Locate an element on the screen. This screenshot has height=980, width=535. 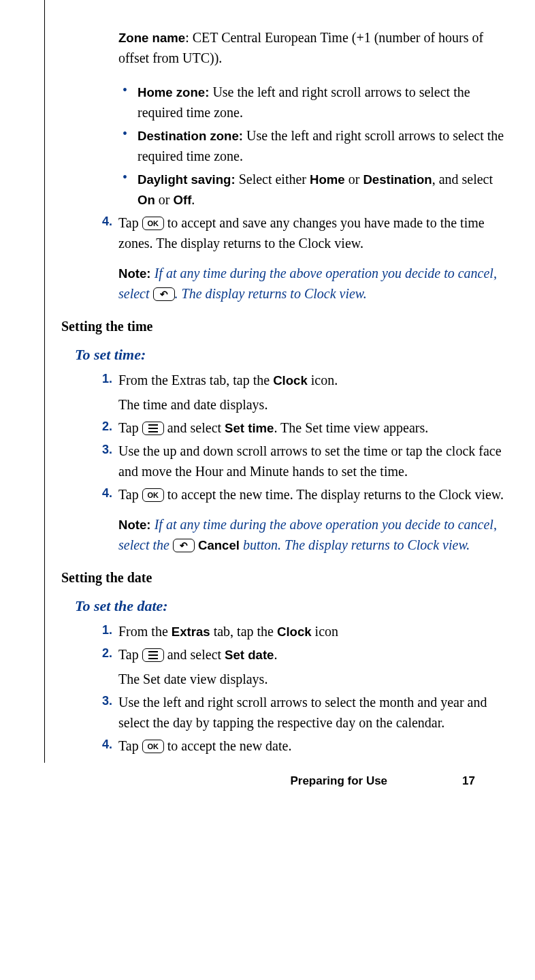
step-body: Use the up and down scroll arrows to set… is located at coordinates (313, 461).